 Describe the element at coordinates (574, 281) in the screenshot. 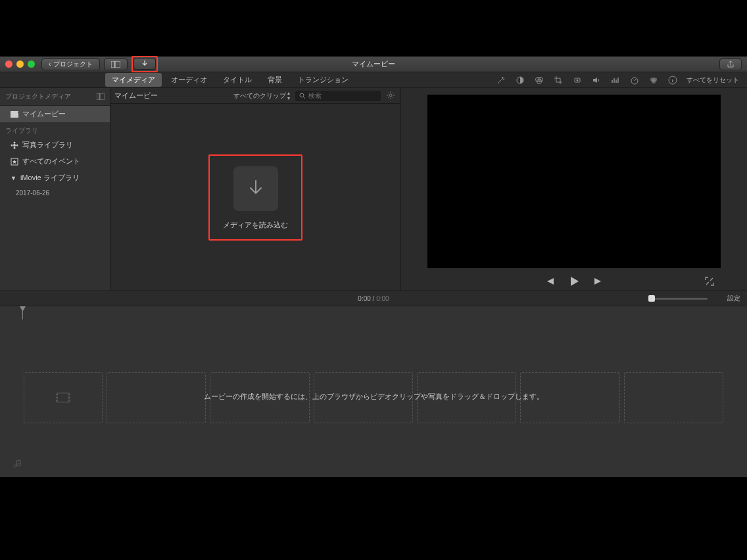

I see `viewer-transport` at that location.